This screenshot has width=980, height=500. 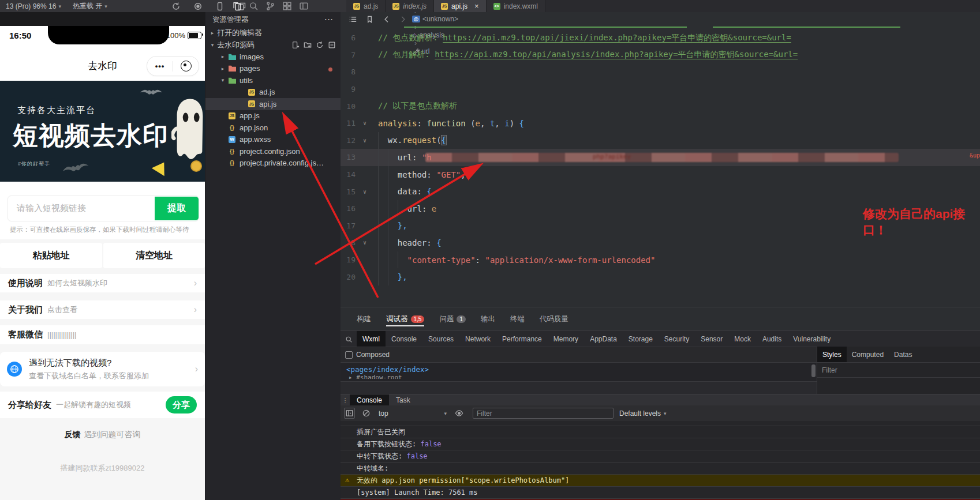 I want to click on console-log-list: 插屏广告已关闭备用下载按钮状态: false中转下载状态: false中转域名:…, so click(x=660, y=460).